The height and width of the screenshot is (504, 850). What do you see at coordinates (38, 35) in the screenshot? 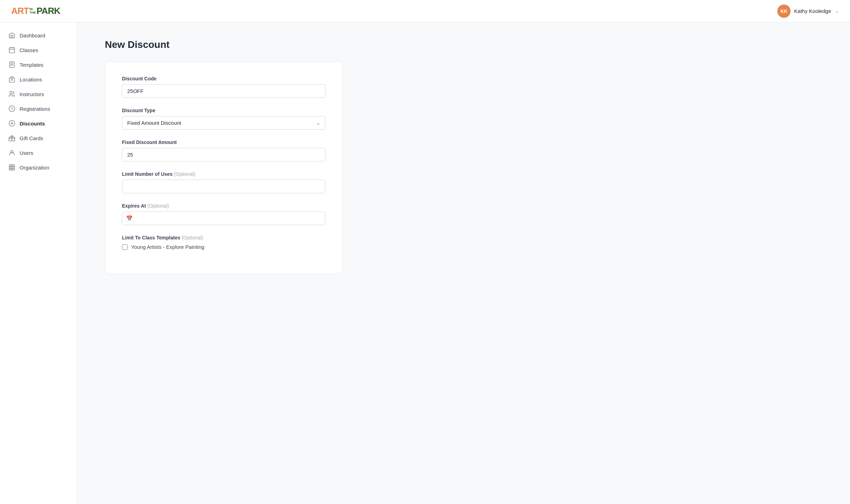
I see `sidebar-item-dashboard: Dashboard` at bounding box center [38, 35].